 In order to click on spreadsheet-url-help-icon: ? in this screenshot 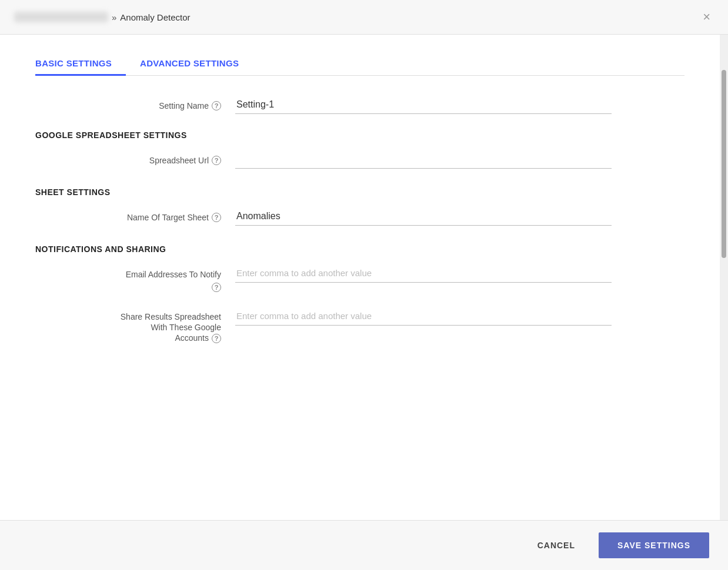, I will do `click(216, 160)`.